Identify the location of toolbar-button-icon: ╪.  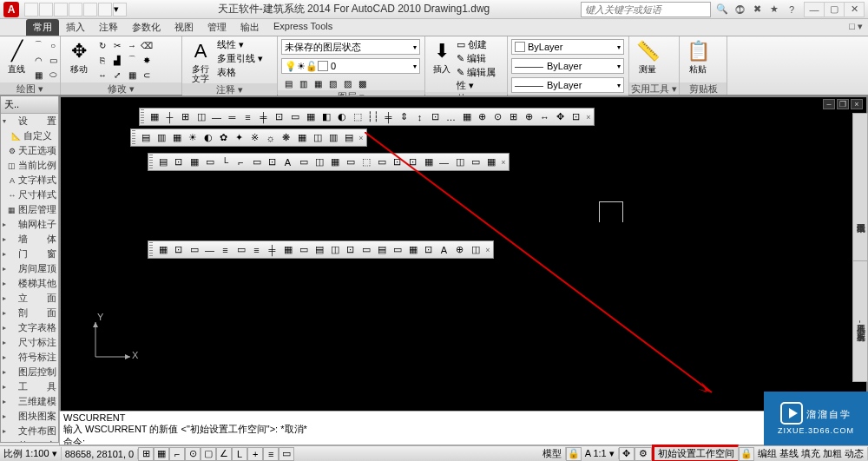
(273, 250).